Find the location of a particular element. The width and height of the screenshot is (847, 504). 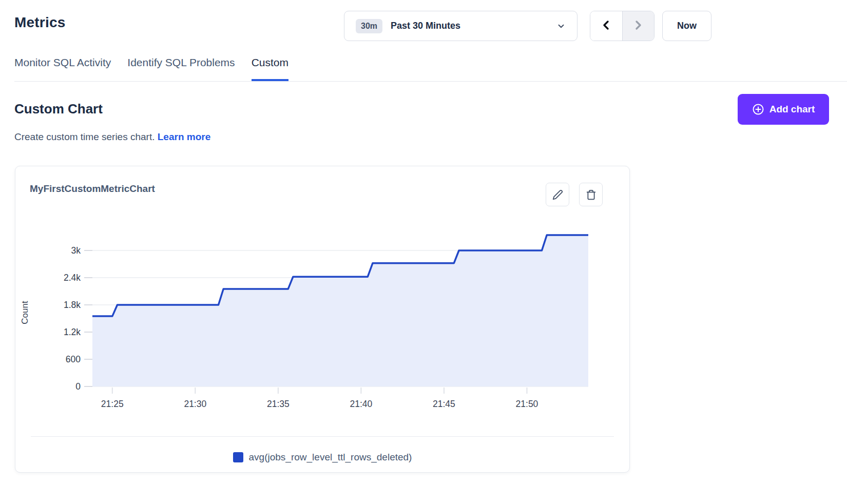

chart-legend: avg(jobs_row_level_ttl_rows_deleted) is located at coordinates (322, 457).